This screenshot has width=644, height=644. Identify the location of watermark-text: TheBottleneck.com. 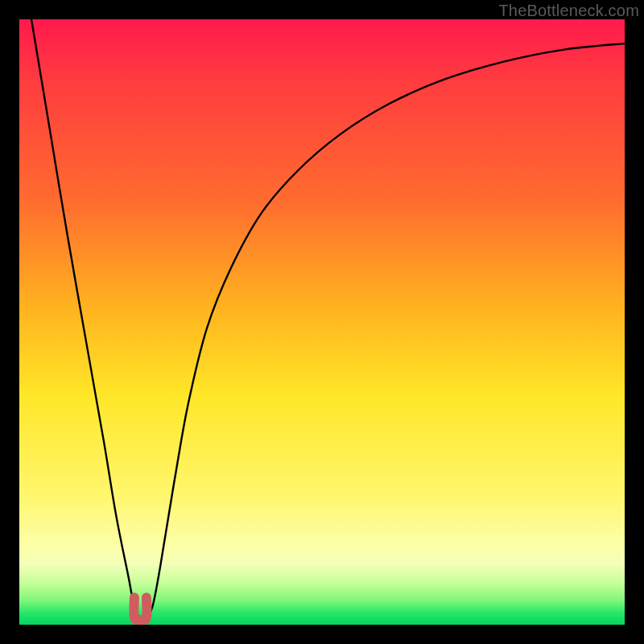
(568, 11).